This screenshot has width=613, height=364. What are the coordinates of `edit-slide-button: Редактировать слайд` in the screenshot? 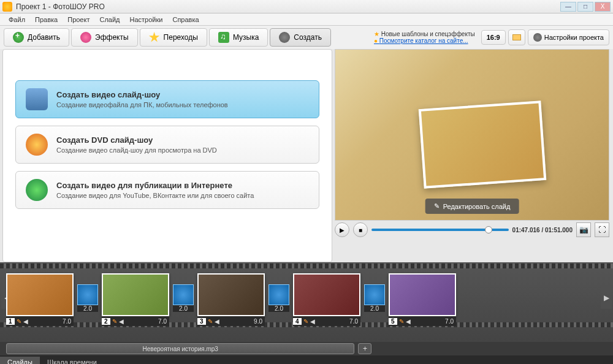 It's located at (472, 206).